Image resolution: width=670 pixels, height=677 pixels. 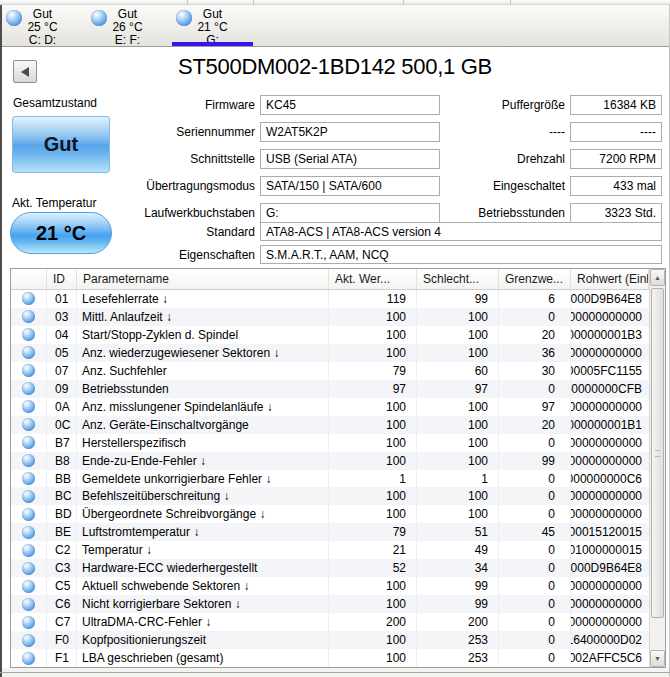 What do you see at coordinates (62, 640) in the screenshot?
I see `cell-id: F0` at bounding box center [62, 640].